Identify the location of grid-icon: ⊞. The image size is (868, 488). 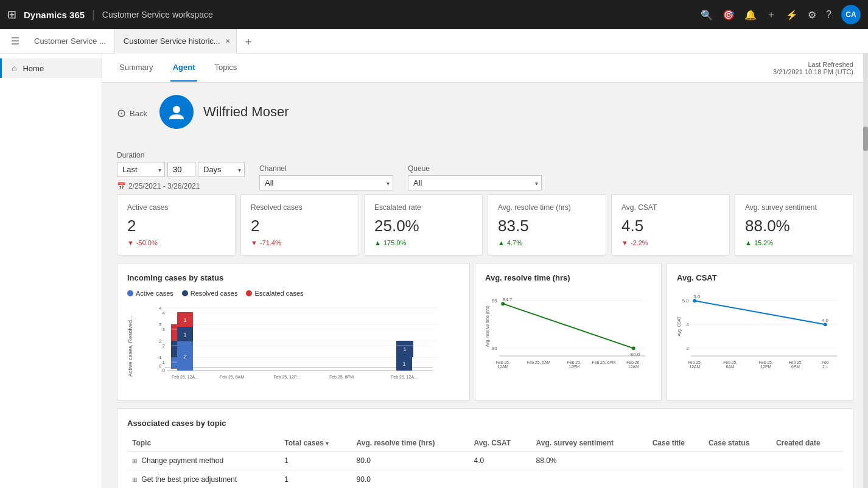
(12, 15).